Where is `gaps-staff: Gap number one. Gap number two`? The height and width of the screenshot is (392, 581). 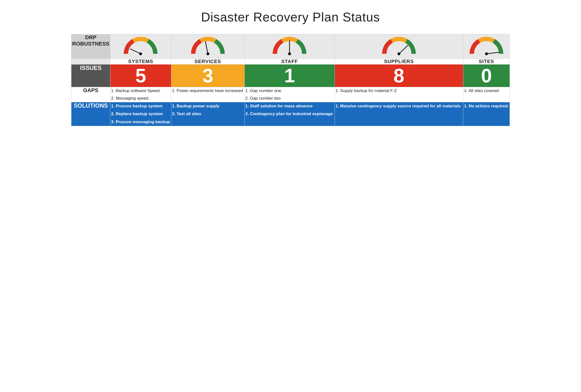
gaps-staff: Gap number one. Gap number two is located at coordinates (290, 95).